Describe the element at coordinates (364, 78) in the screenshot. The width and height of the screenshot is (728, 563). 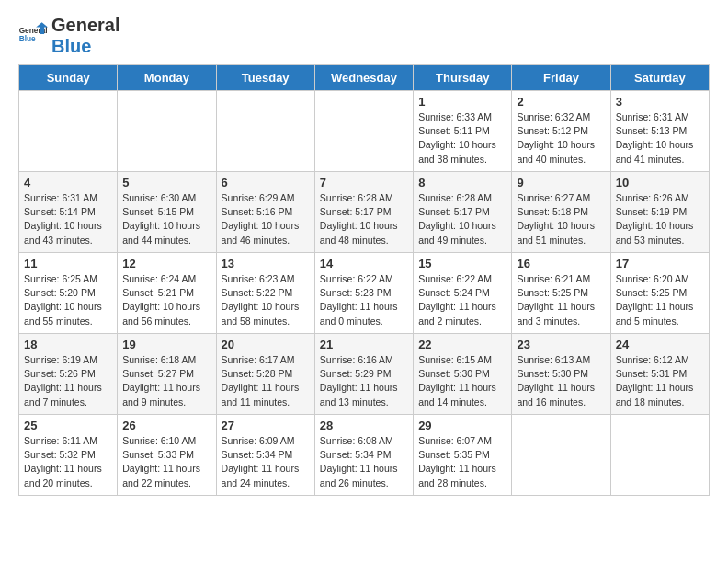
I see `day-of-week-header: Wednesday` at that location.